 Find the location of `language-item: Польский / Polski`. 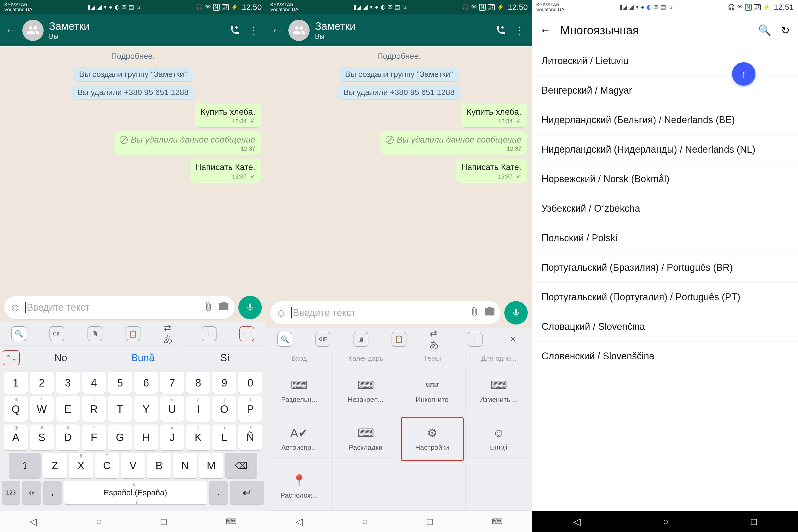

language-item: Польский / Polski is located at coordinates (665, 238).